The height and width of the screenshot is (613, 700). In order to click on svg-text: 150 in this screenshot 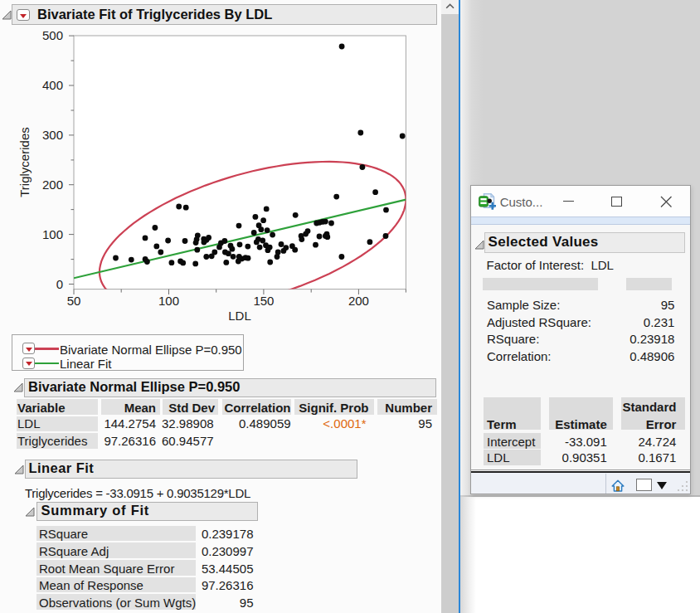, I will do `click(264, 300)`.